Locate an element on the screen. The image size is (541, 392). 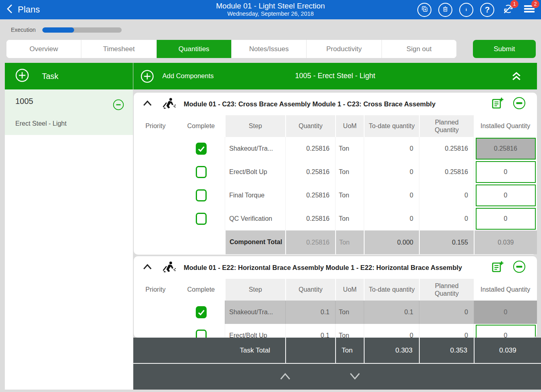
task-total-uom: Ton is located at coordinates (350, 351).